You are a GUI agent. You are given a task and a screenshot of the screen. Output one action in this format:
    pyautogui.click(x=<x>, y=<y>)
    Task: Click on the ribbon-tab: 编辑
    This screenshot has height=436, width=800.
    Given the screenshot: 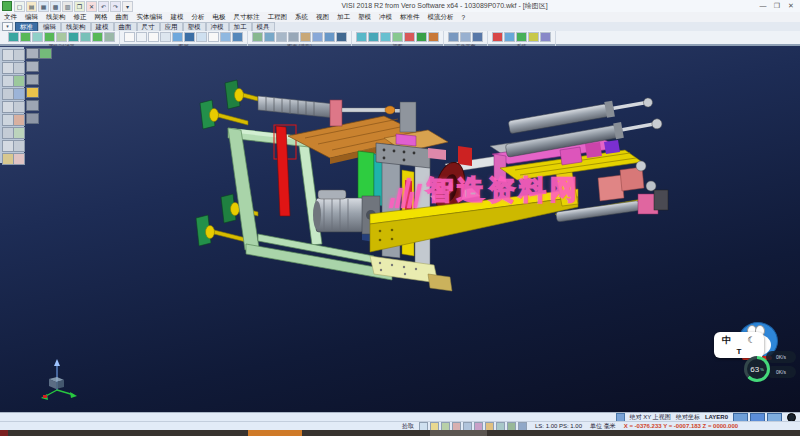 What is the action you would take?
    pyautogui.click(x=50, y=26)
    